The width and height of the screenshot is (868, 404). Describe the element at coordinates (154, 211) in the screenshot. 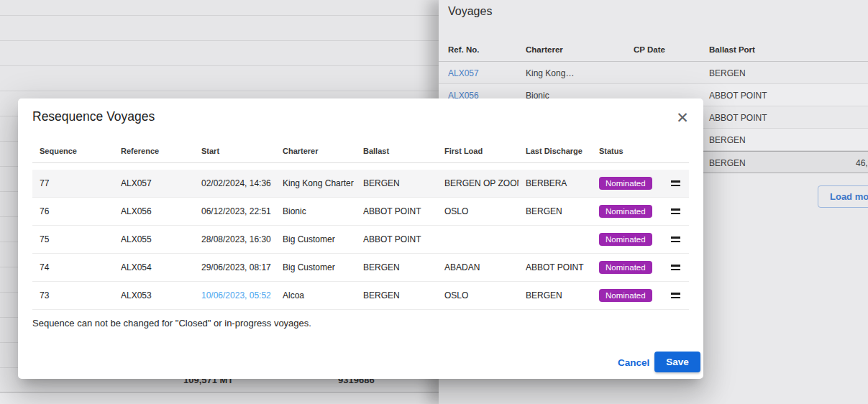

I see `reference-cell: ALX056` at that location.